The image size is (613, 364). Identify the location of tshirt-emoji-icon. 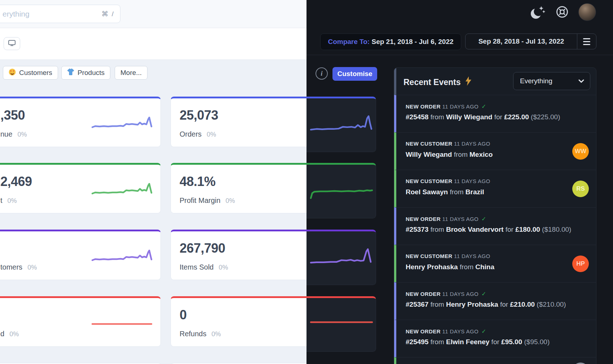
(71, 73).